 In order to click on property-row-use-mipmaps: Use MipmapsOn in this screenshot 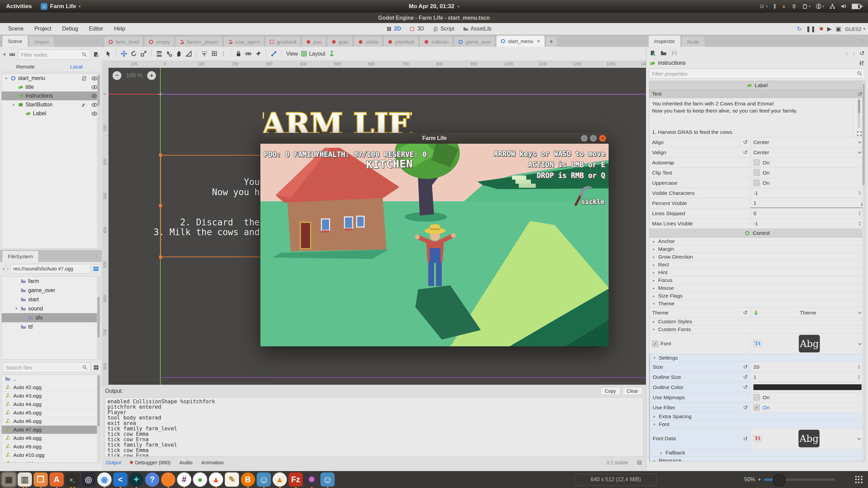, I will do `click(757, 398)`.